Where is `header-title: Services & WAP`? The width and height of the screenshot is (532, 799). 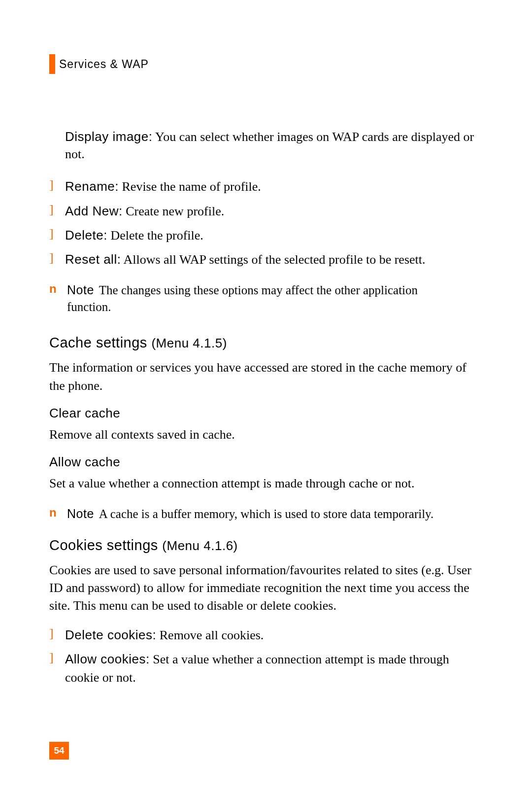 header-title: Services & WAP is located at coordinates (104, 64).